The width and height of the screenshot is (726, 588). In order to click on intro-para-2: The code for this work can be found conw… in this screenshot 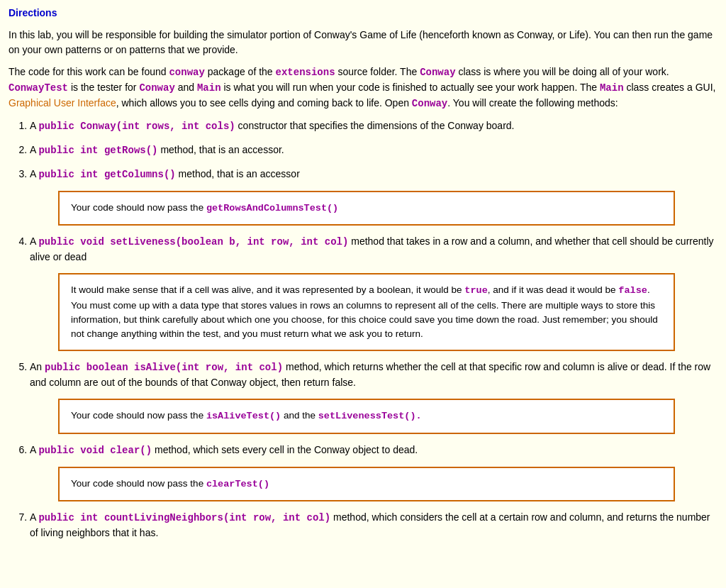, I will do `click(363, 88)`.